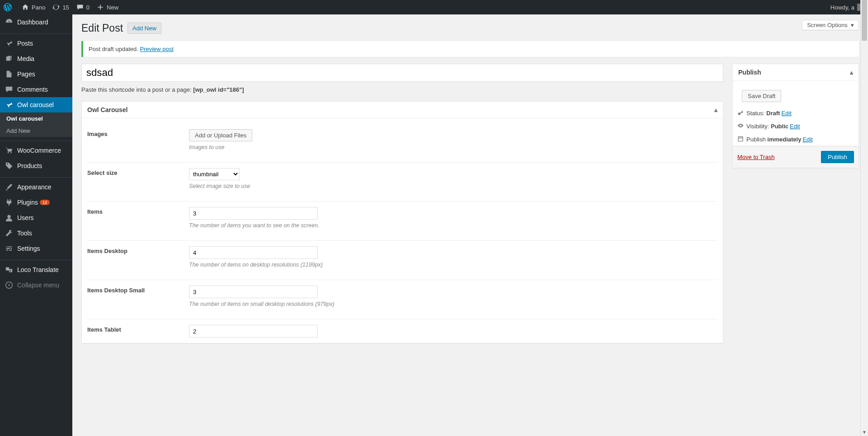 The width and height of the screenshot is (868, 436). Describe the element at coordinates (100, 7) in the screenshot. I see `plus-icon` at that location.